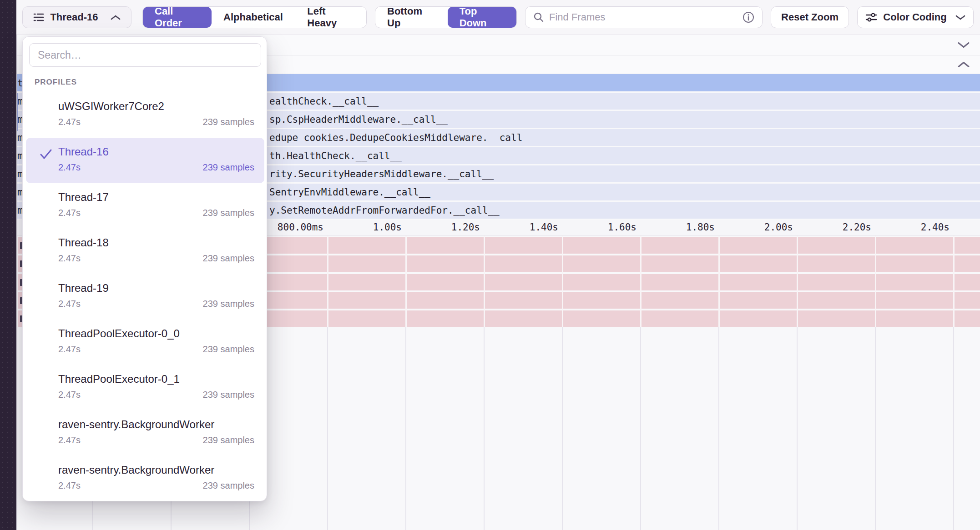 The width and height of the screenshot is (980, 530). I want to click on flame-row-label: edupe_cookies.DedupeCookiesMiddleware.__…, so click(402, 138).